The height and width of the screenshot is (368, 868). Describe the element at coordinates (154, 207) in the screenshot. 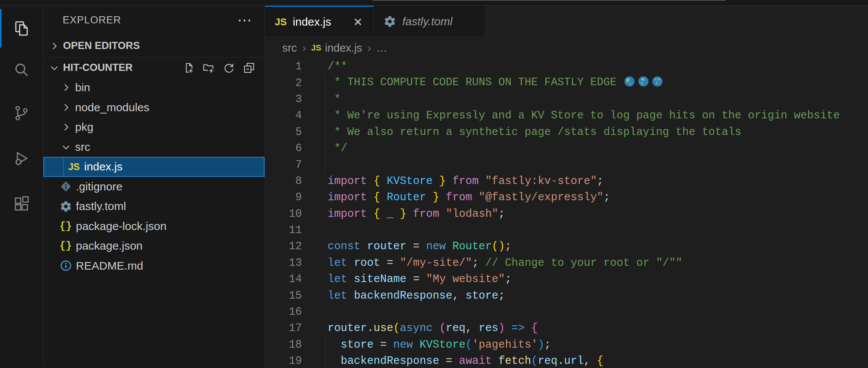

I see `tree-item-fastly-toml: fastly.toml` at that location.